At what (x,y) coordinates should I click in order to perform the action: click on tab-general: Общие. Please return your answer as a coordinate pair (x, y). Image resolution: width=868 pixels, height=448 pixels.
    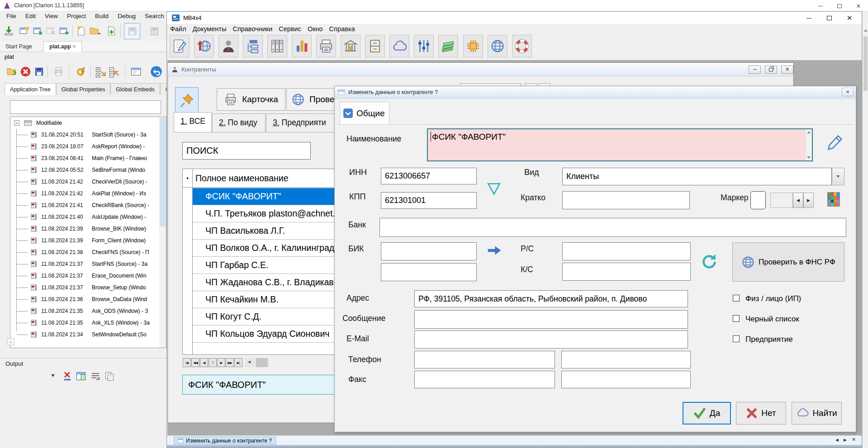
    Looking at the image, I should click on (365, 113).